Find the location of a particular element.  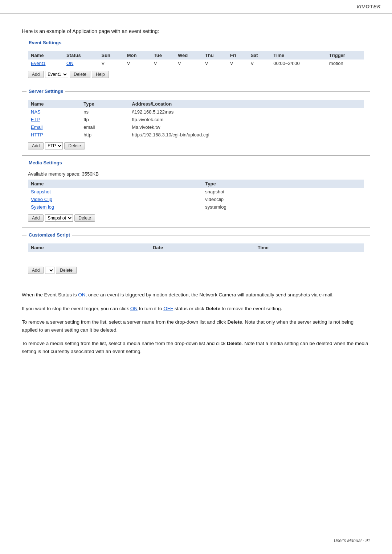

table-row: NAS ns \\192.168.5.122\nas is located at coordinates (196, 112).